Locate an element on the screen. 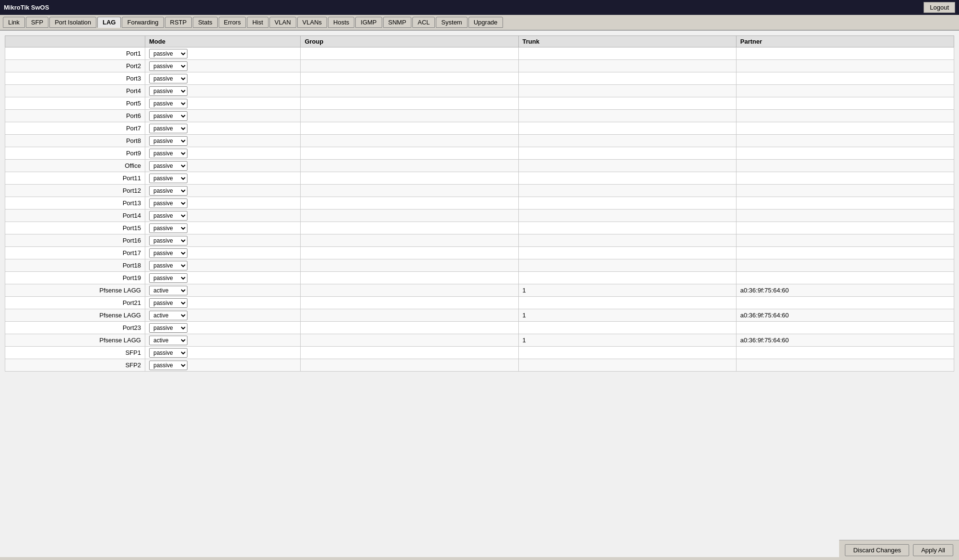 Image resolution: width=959 pixels, height=560 pixels. tab-igmp: IGMP is located at coordinates (368, 22).